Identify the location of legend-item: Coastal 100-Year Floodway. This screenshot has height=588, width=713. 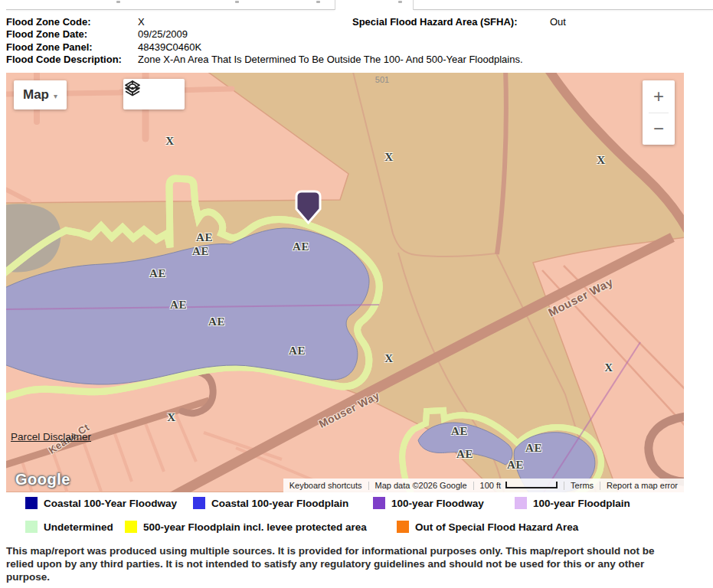
(101, 503).